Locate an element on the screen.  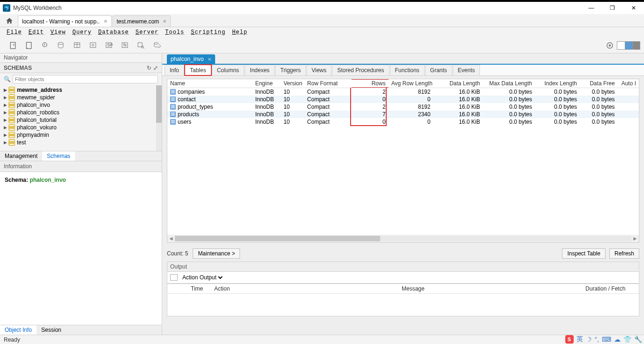
schema-item: ▶phalcon_tutorial is located at coordinates (81, 120).